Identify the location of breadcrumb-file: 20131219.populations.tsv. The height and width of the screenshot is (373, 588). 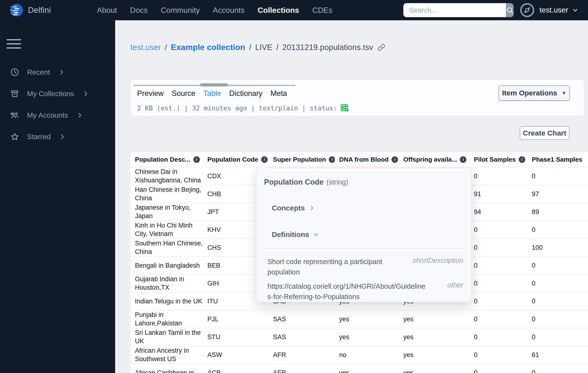
(328, 47).